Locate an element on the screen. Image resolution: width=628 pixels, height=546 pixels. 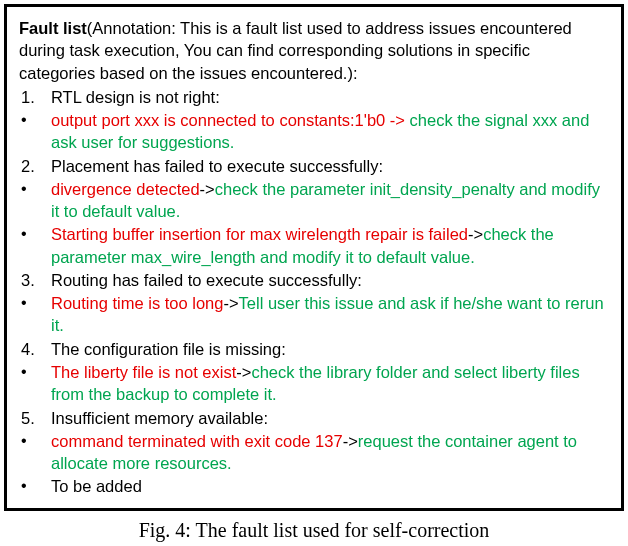
category-row: 4. The configuration file is missing: is located at coordinates (314, 349).